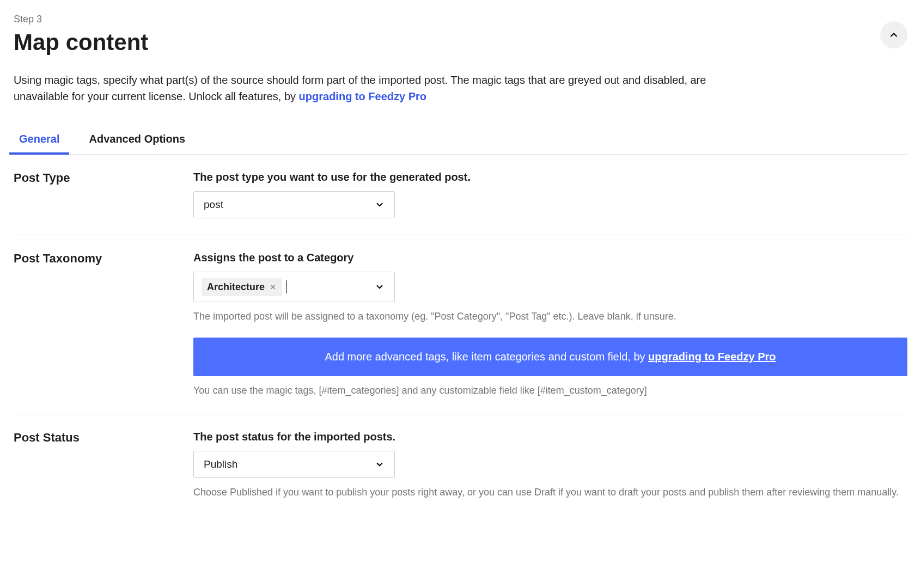  Describe the element at coordinates (550, 177) in the screenshot. I see `post-type-title: The post type you want to use for the ge…` at that location.